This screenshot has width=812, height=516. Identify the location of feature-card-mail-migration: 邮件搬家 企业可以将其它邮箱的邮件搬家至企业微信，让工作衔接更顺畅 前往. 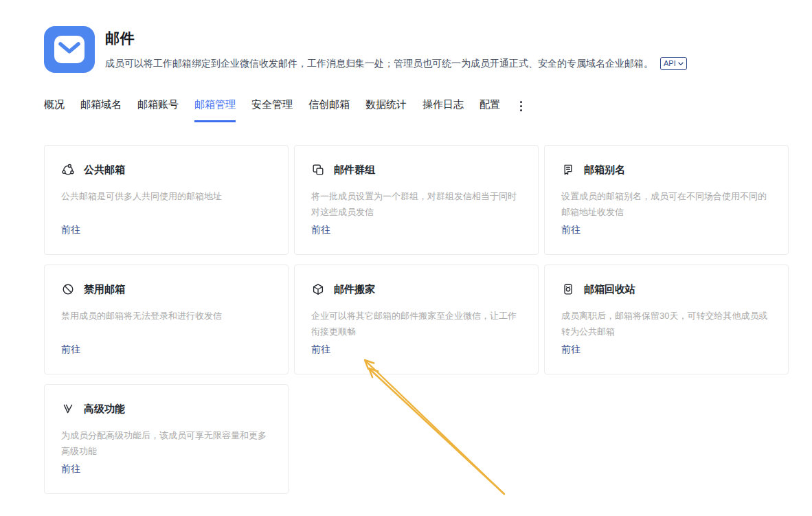
(416, 319).